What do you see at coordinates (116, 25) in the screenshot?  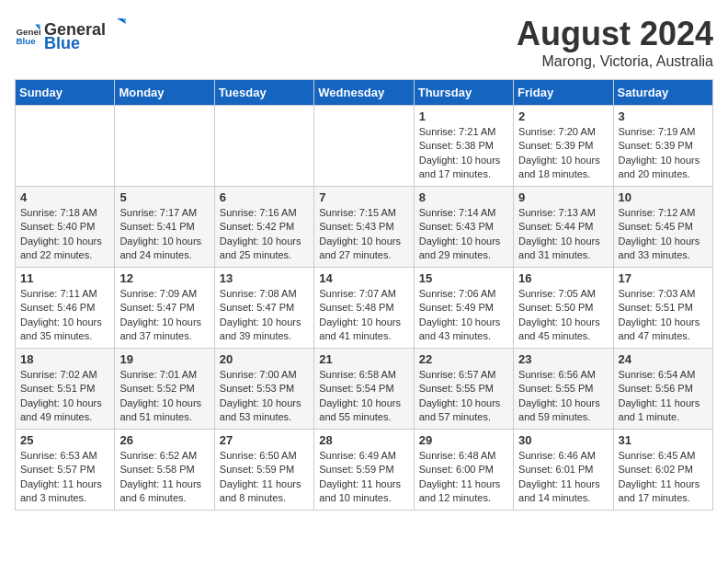 I see `logo-bird-icon` at bounding box center [116, 25].